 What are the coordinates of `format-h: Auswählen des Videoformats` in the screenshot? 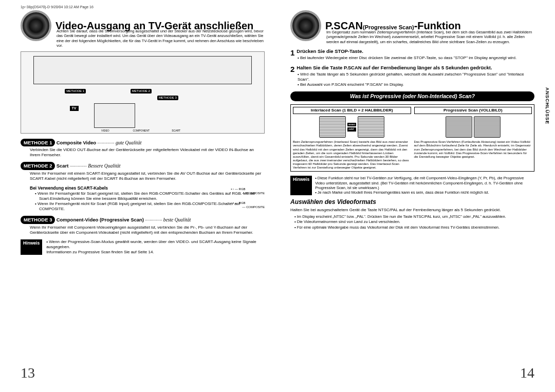 It's located at (412, 202).